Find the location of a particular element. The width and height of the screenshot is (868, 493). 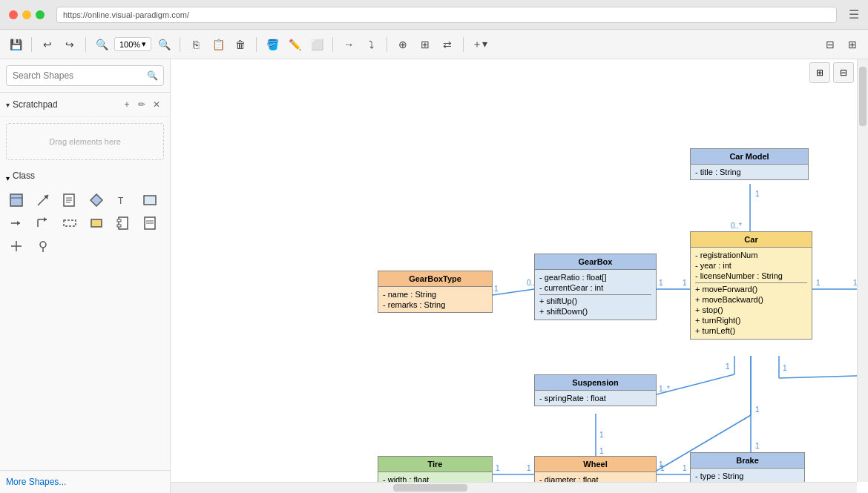

shape-component is located at coordinates (123, 223).